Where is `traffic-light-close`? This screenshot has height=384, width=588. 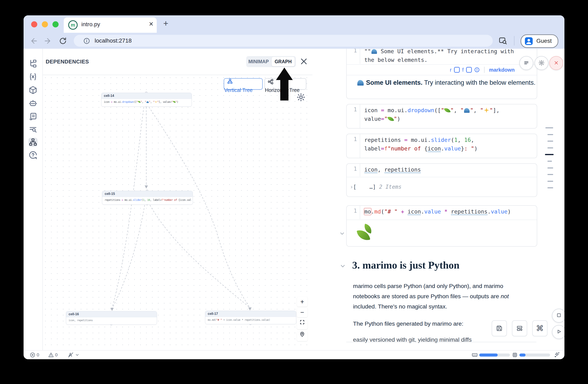 traffic-light-close is located at coordinates (34, 24).